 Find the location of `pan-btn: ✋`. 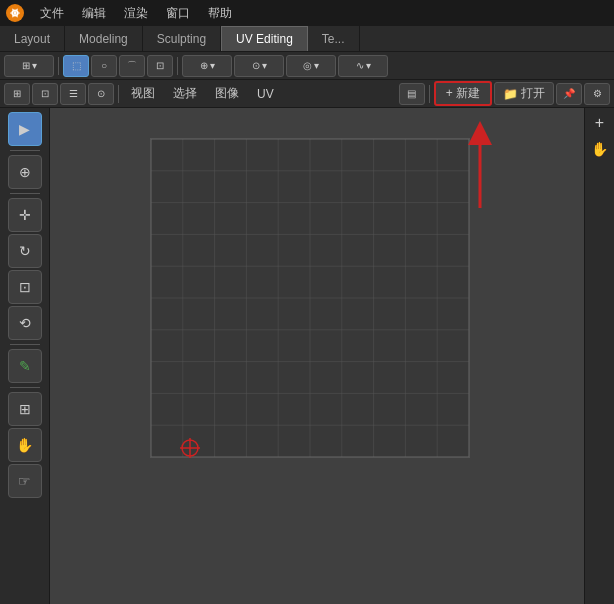

pan-btn: ✋ is located at coordinates (600, 149).